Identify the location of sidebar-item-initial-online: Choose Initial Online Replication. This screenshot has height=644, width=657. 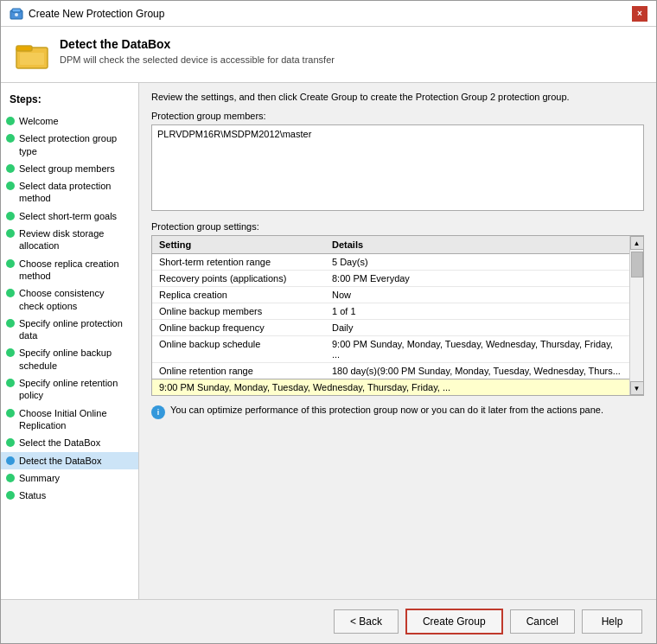
(69, 420).